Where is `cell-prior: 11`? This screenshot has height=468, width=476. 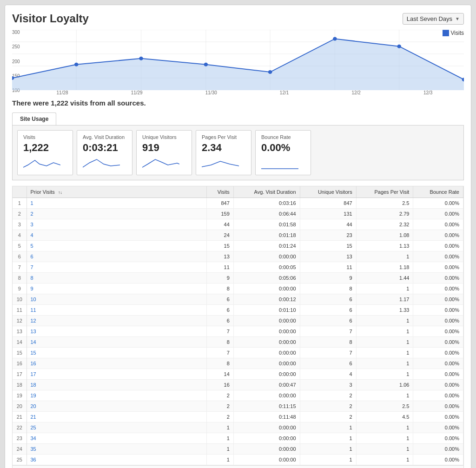
cell-prior: 11 is located at coordinates (117, 310).